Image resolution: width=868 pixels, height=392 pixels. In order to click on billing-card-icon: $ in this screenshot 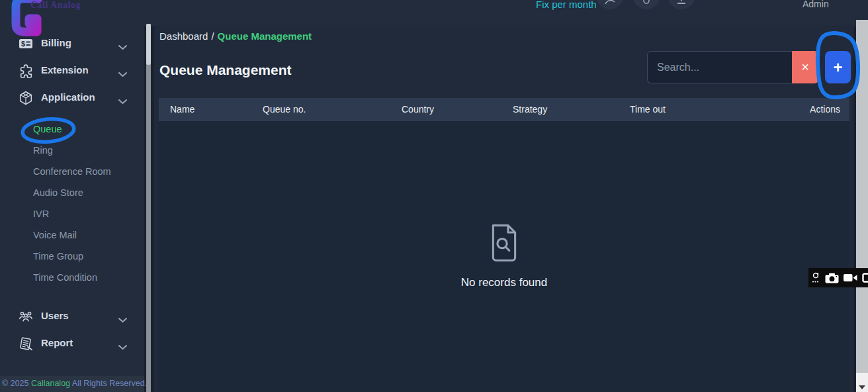, I will do `click(26, 45)`.